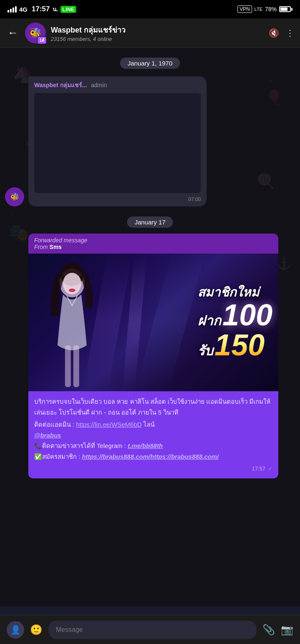  What do you see at coordinates (12, 9) in the screenshot?
I see `signal-icon` at bounding box center [12, 9].